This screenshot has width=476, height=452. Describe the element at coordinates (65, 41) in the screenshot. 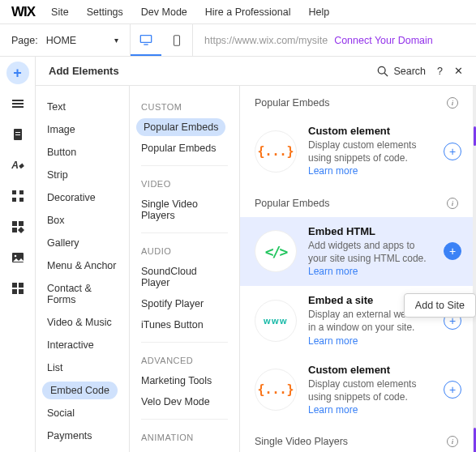

I see `page-selector: Page: HOME ▾` at that location.